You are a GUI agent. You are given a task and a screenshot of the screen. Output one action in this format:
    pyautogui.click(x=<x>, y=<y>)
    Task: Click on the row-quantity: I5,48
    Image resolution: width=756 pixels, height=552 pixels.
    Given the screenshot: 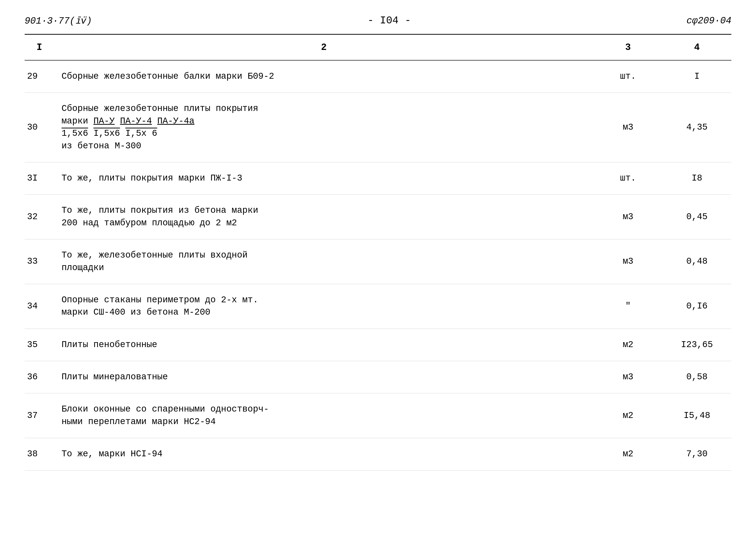 What is the action you would take?
    pyautogui.click(x=697, y=416)
    